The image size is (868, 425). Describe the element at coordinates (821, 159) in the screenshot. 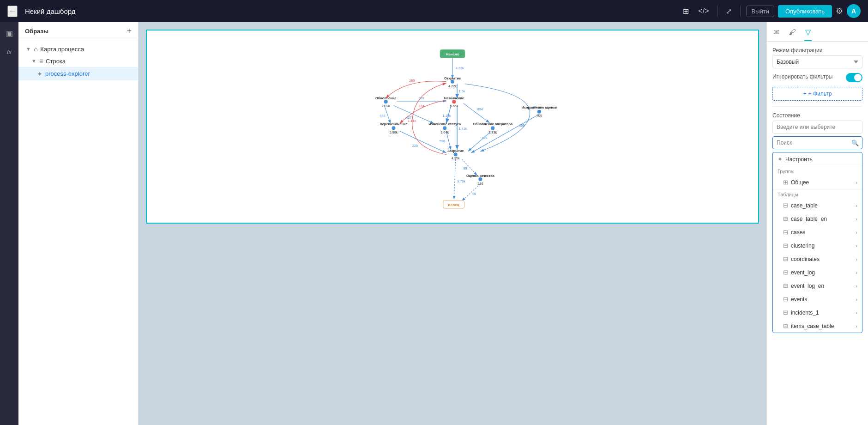

I see `configure-label: Настроить` at that location.